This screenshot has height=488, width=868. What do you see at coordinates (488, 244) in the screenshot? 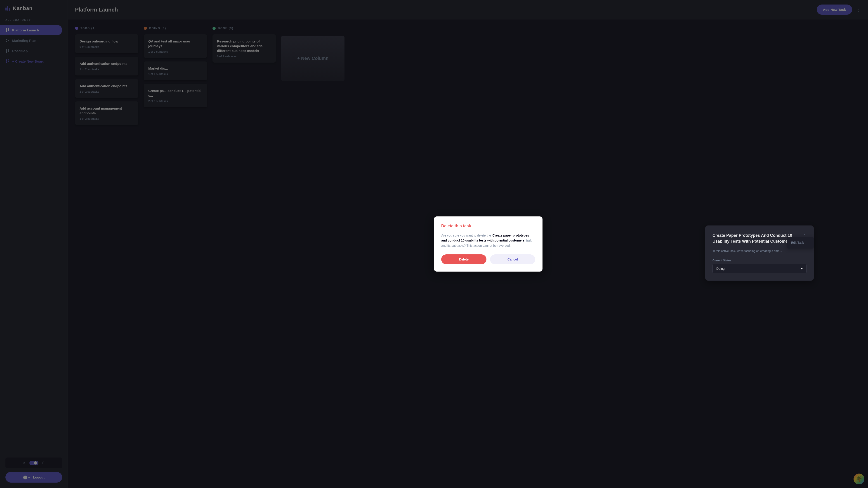
I see `delete-modal: Delete this task Are you sure you want t…` at bounding box center [488, 244].